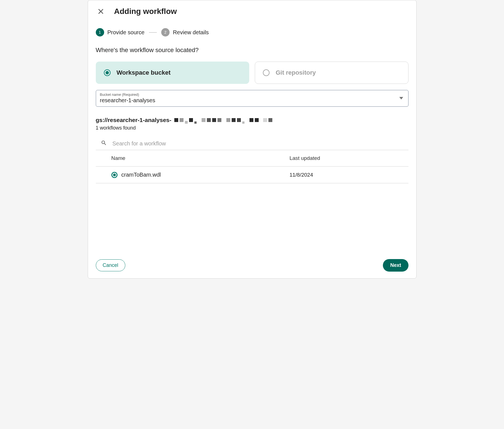 The width and height of the screenshot is (504, 429). I want to click on bucket-select-label: Bucket name (Required), so click(252, 95).